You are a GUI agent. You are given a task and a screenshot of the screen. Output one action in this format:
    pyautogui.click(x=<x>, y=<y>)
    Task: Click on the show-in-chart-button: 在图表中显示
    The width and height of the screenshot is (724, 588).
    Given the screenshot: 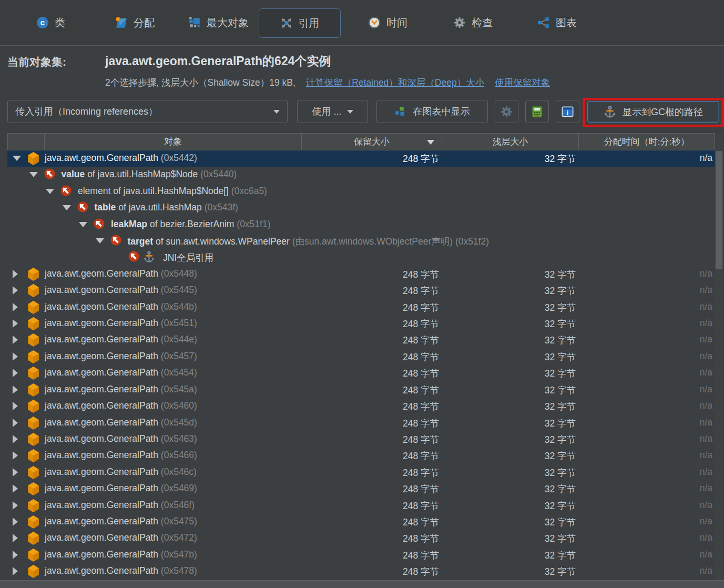 What is the action you would take?
    pyautogui.click(x=432, y=111)
    